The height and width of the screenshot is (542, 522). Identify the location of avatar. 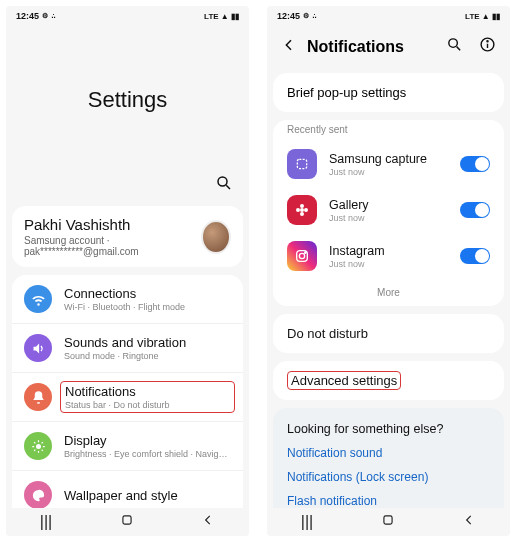
(216, 237).